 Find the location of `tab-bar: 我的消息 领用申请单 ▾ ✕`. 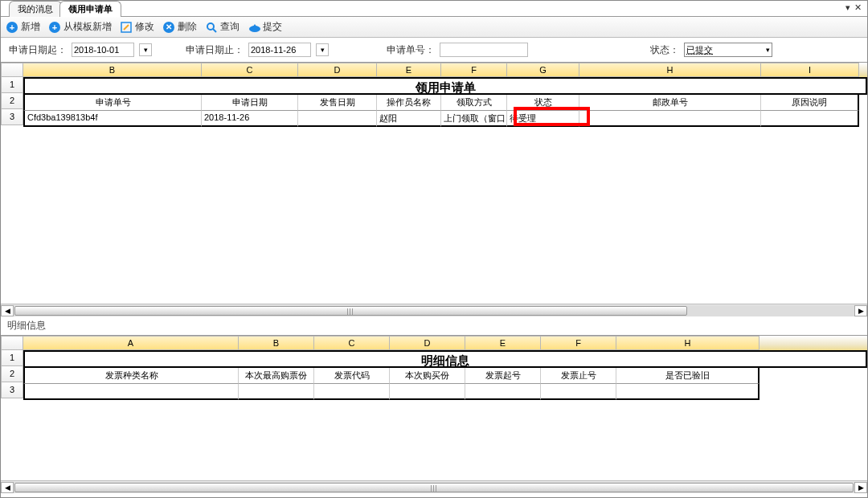

tab-bar: 我的消息 领用申请单 ▾ ✕ is located at coordinates (434, 9).